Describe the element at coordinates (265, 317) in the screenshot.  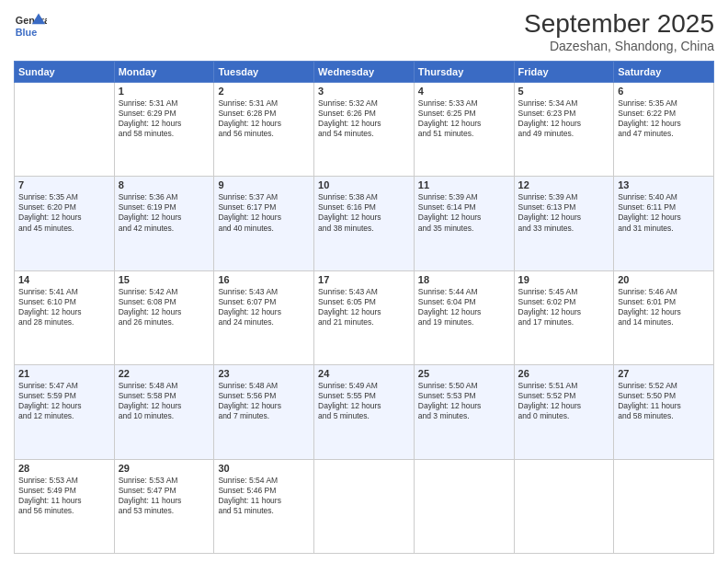
I see `table-cell: 16Sunrise: 5:43 AMSunset: 6:07 PMDayligh…` at that location.